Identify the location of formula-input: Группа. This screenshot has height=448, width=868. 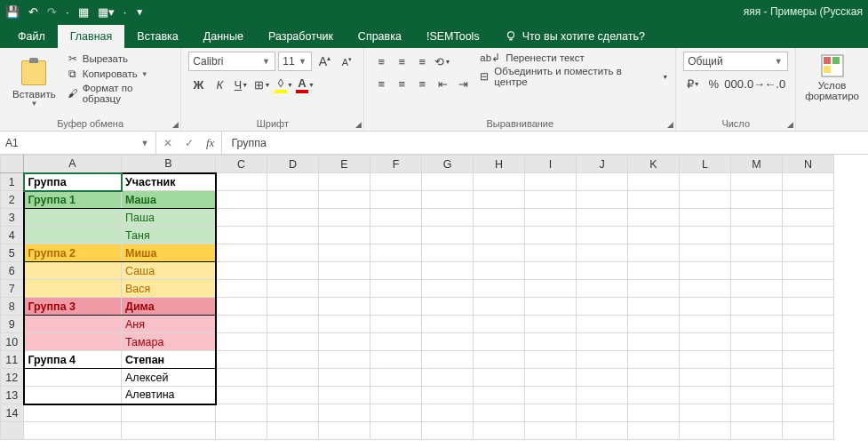
(545, 142).